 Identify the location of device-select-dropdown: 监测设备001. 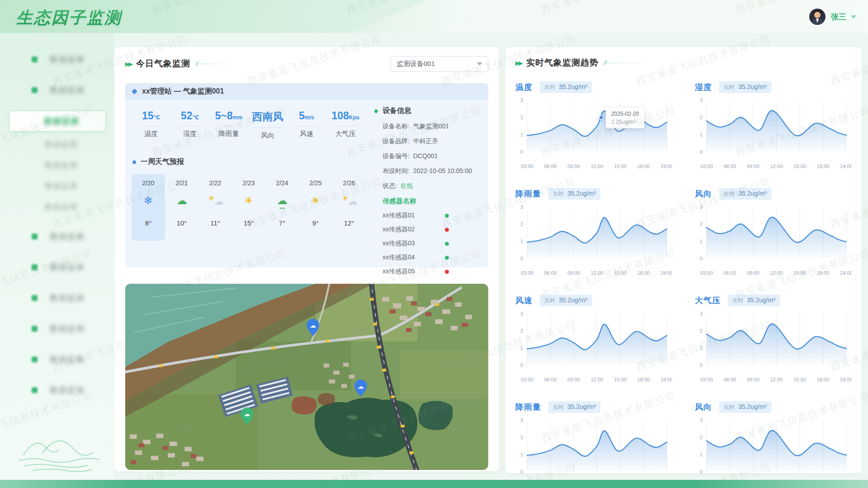
(439, 64).